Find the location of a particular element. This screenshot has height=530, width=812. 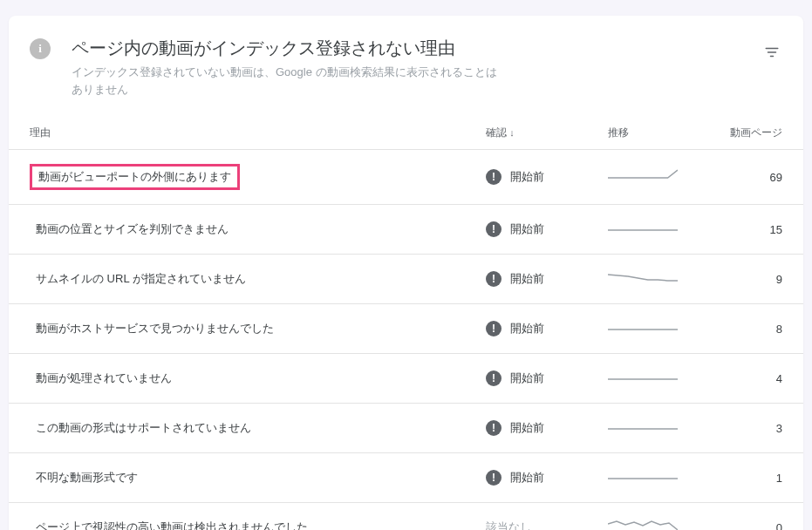

sort-descending-icon: ↓ is located at coordinates (512, 132).